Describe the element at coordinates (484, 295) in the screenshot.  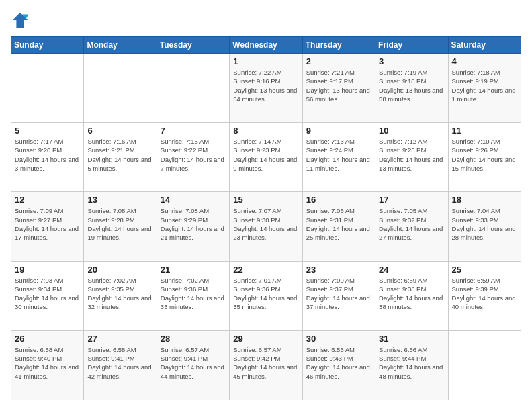
I see `calendar-cell: 25Sunrise: 6:59 AMSunset: 9:39 PMDayligh…` at that location.